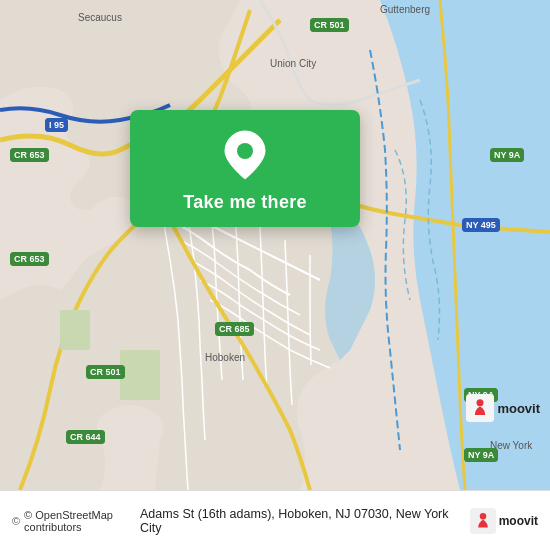  Describe the element at coordinates (245, 168) in the screenshot. I see `action-card: Take me there` at that location.